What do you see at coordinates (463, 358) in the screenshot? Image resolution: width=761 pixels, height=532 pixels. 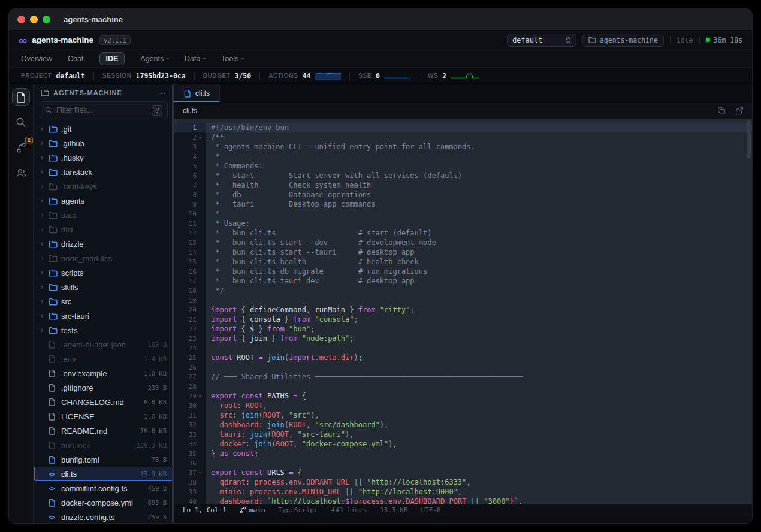 I see `code-line-25: 25const ROOT = join(import.meta.dir);` at bounding box center [463, 358].